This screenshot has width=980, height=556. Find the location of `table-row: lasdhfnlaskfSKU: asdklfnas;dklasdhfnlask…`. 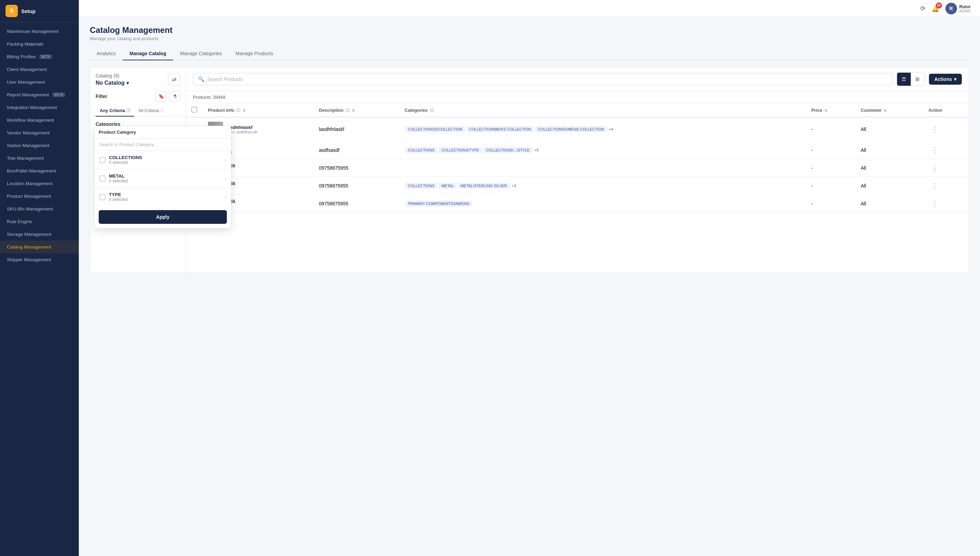

table-row: lasdhfnlaskfSKU: asdklfnas;dklasdhfnlask… is located at coordinates (577, 129).